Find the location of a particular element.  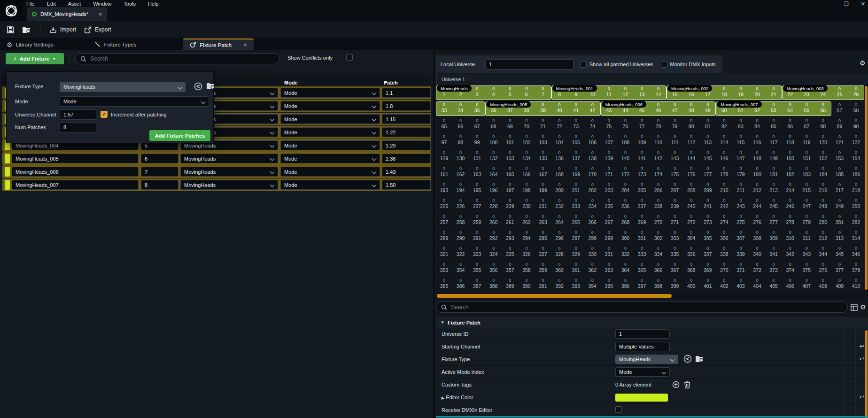

channel-cell-40: 040 is located at coordinates (560, 109).